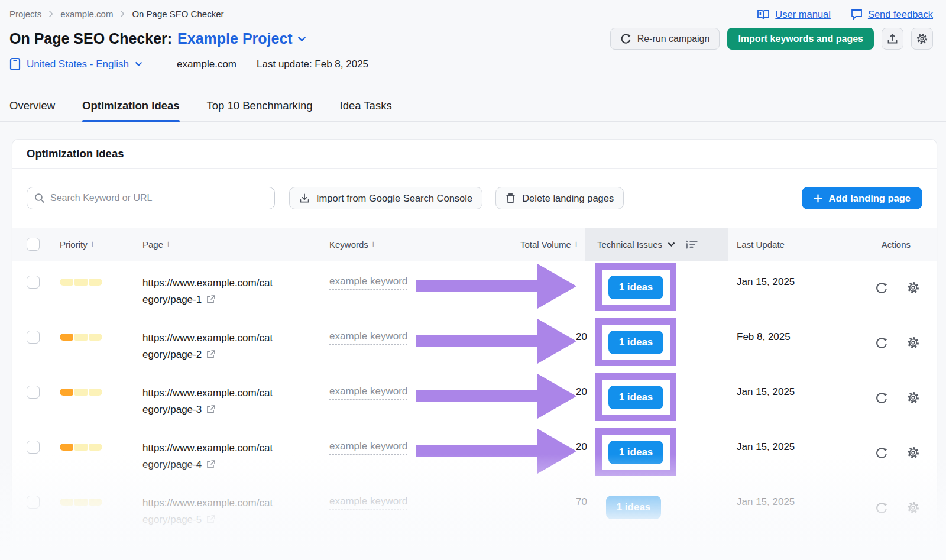 The image size is (946, 560). I want to click on device-icon, so click(15, 64).